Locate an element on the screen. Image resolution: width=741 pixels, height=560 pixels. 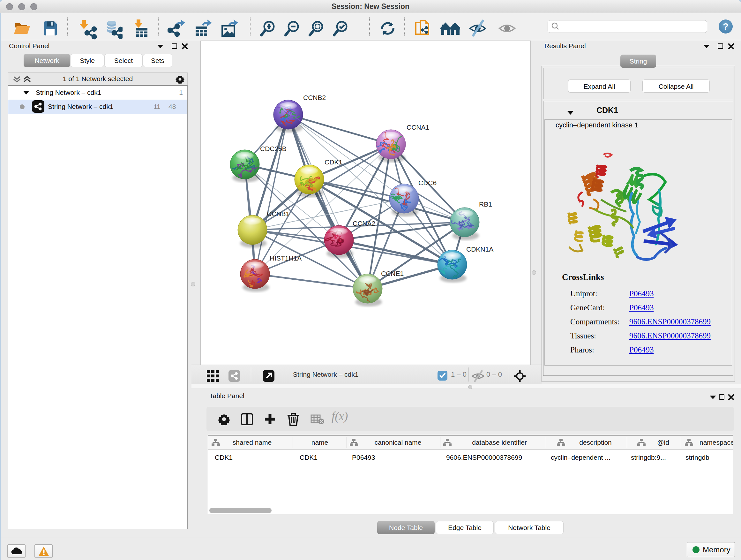
svg-text: CCNA2 is located at coordinates (364, 223).